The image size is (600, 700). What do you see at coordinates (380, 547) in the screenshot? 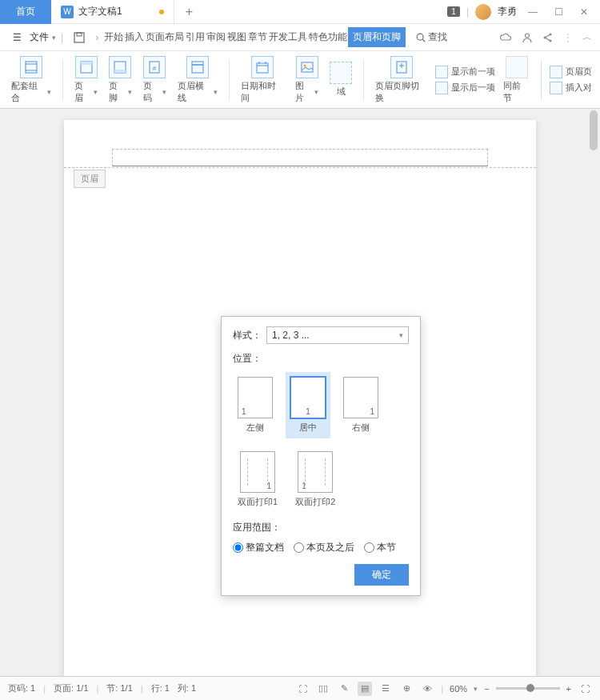
I see `scope-section: 本节` at bounding box center [380, 547].